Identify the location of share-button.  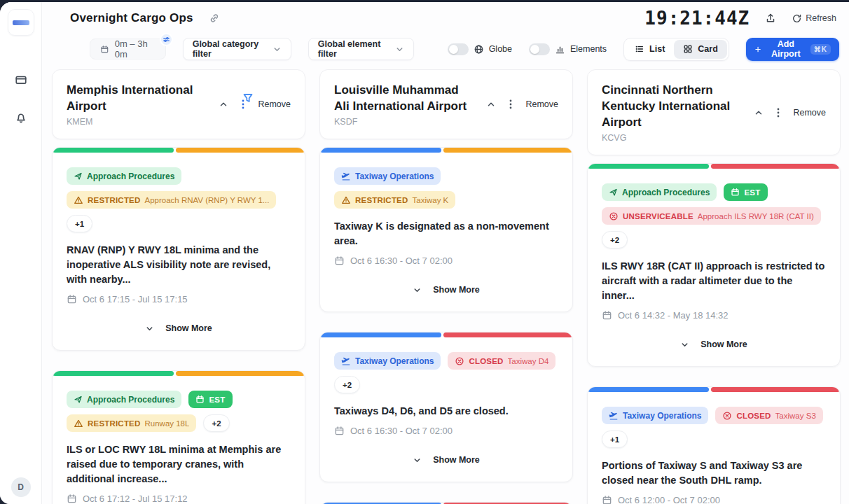
(771, 18).